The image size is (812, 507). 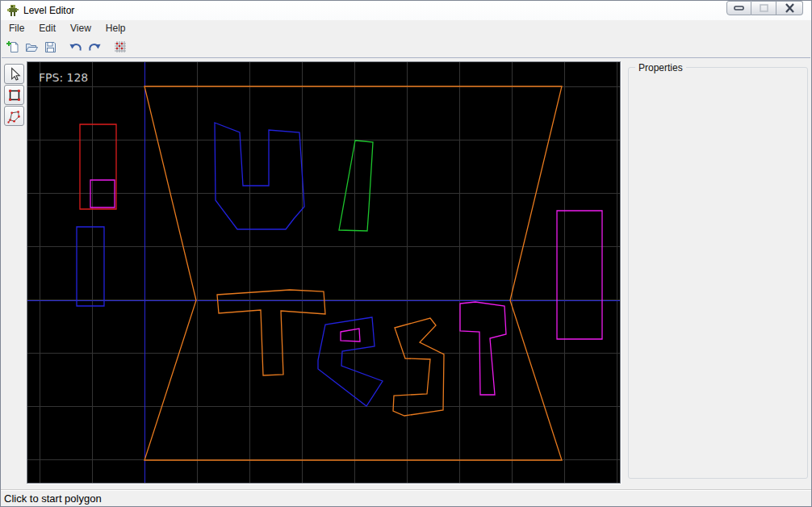 I want to click on close-button, so click(x=789, y=8).